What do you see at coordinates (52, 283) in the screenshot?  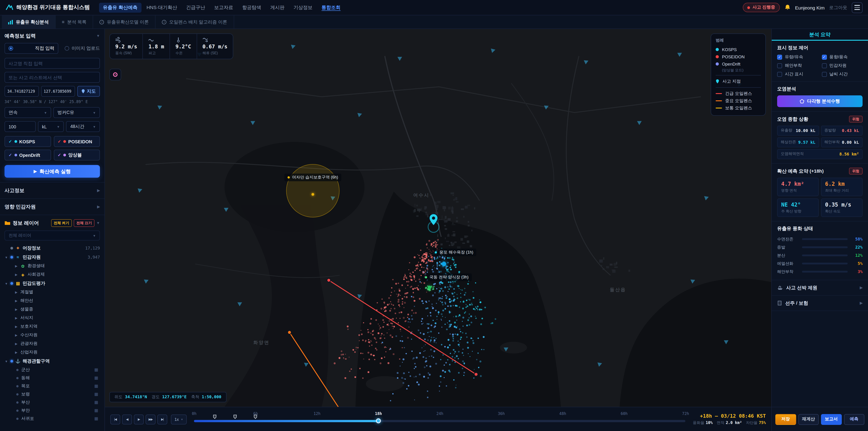 I see `layer-tree-item: ▼▤민감도평가` at bounding box center [52, 283].